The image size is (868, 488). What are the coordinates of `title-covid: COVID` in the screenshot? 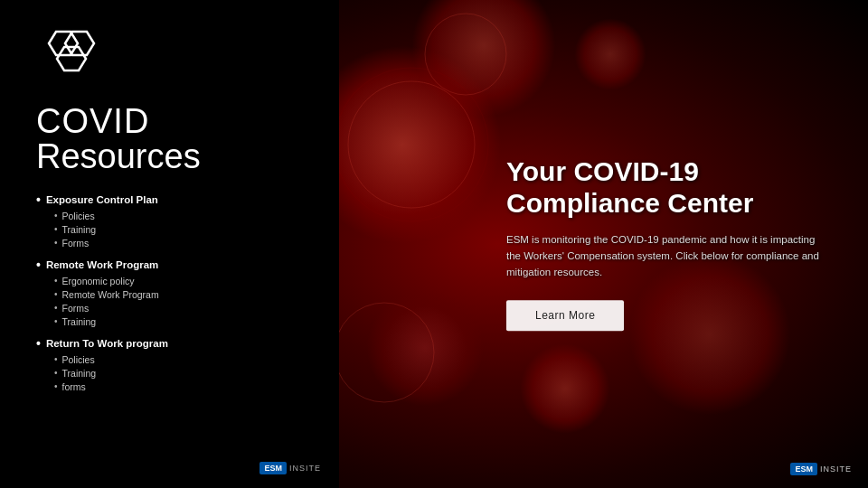 It's located at (174, 121).